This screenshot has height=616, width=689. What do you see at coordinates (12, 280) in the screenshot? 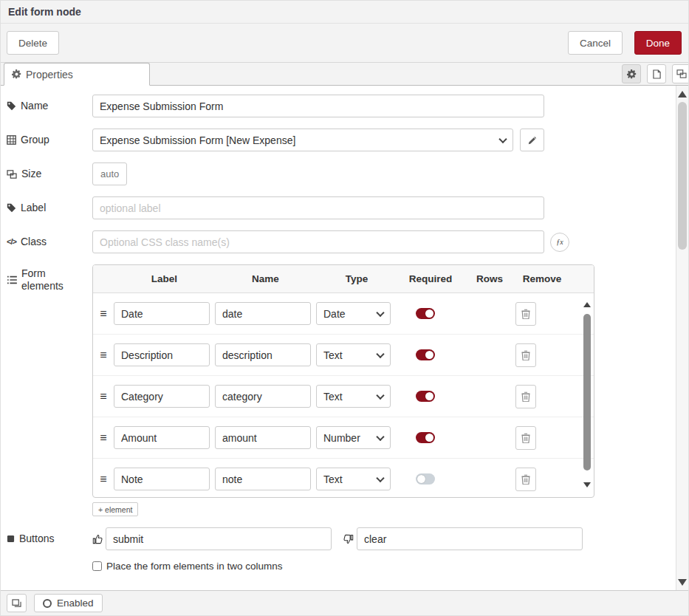
I see `list-icon` at bounding box center [12, 280].